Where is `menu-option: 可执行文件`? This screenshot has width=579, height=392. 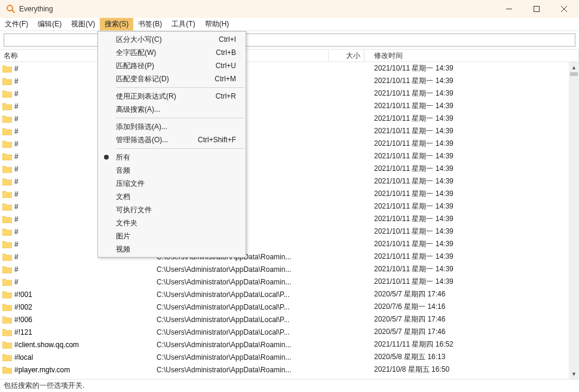 menu-option: 可执行文件 is located at coordinates (172, 210).